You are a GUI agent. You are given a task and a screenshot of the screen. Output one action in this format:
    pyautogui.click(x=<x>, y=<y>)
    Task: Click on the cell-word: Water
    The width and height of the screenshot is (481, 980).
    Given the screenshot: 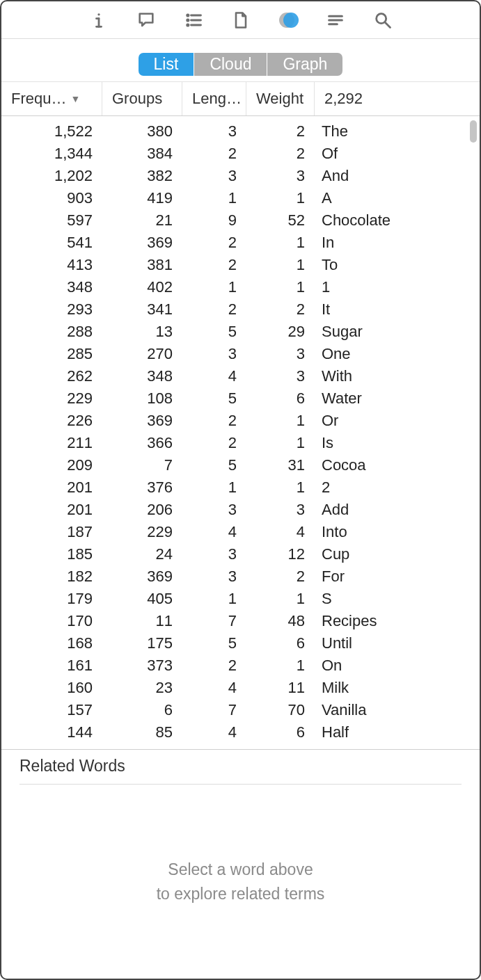 What is the action you would take?
    pyautogui.click(x=397, y=399)
    